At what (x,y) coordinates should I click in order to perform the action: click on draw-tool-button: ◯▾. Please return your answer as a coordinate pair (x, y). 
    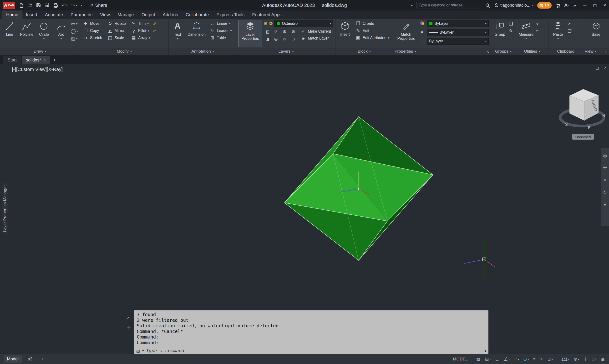
    Looking at the image, I should click on (75, 31).